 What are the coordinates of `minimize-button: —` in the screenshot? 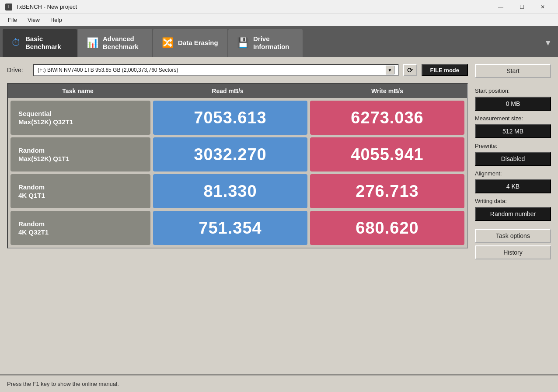 It's located at (501, 7).